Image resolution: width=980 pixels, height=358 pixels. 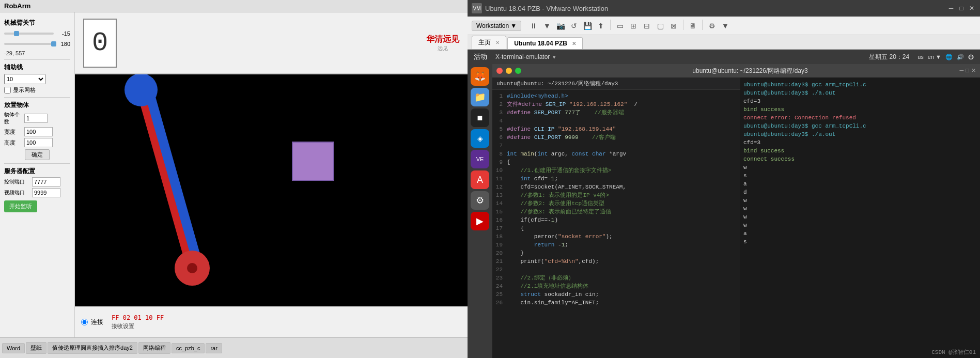 I want to click on tab-ubuntu-close: ✕, so click(x=574, y=43).